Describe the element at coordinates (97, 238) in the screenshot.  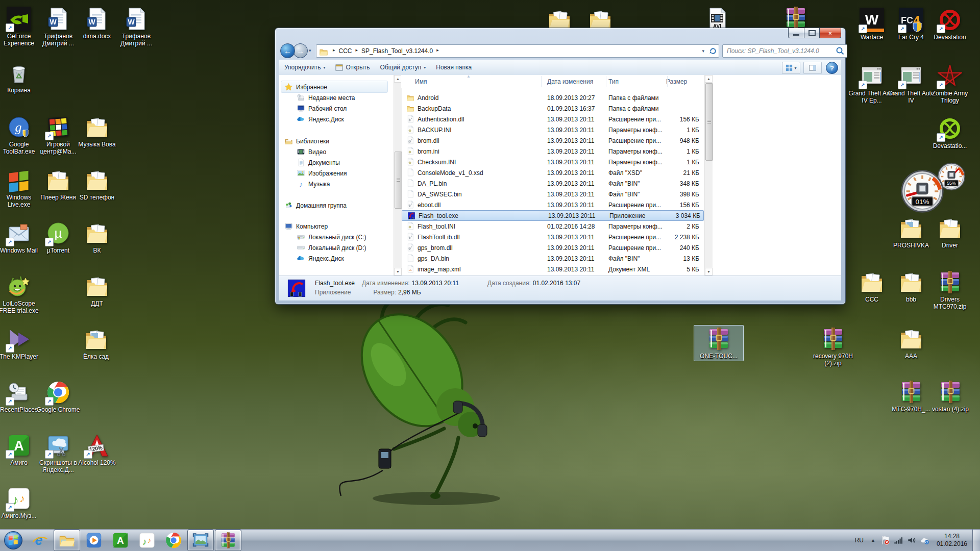
I see `desktop-icon-вк: ВК` at that location.